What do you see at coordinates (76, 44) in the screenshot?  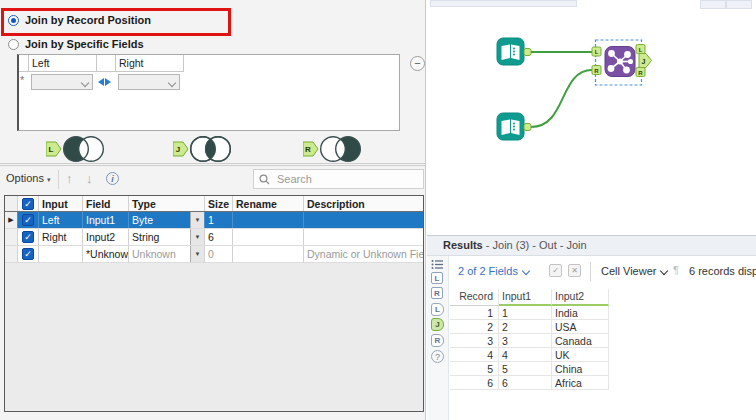 I see `radio-join-by-specific-fields: Join by Specific Fields` at bounding box center [76, 44].